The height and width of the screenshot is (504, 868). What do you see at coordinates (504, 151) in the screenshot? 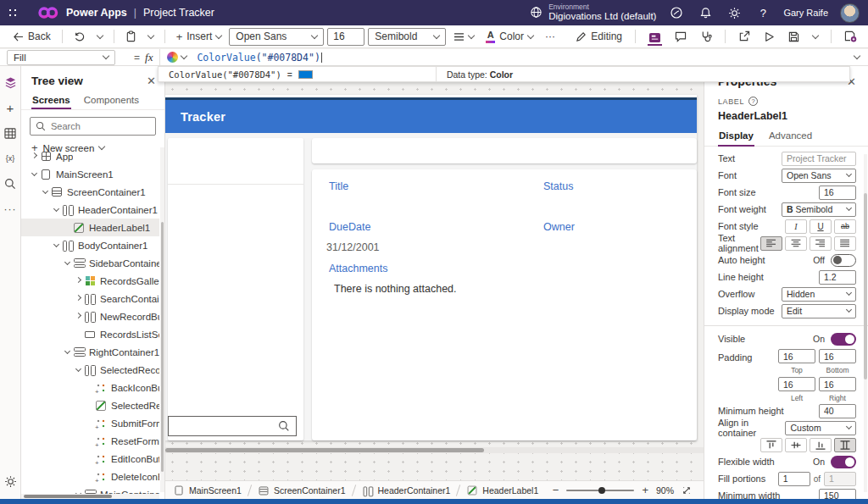
I see `selected-record-header-control` at bounding box center [504, 151].